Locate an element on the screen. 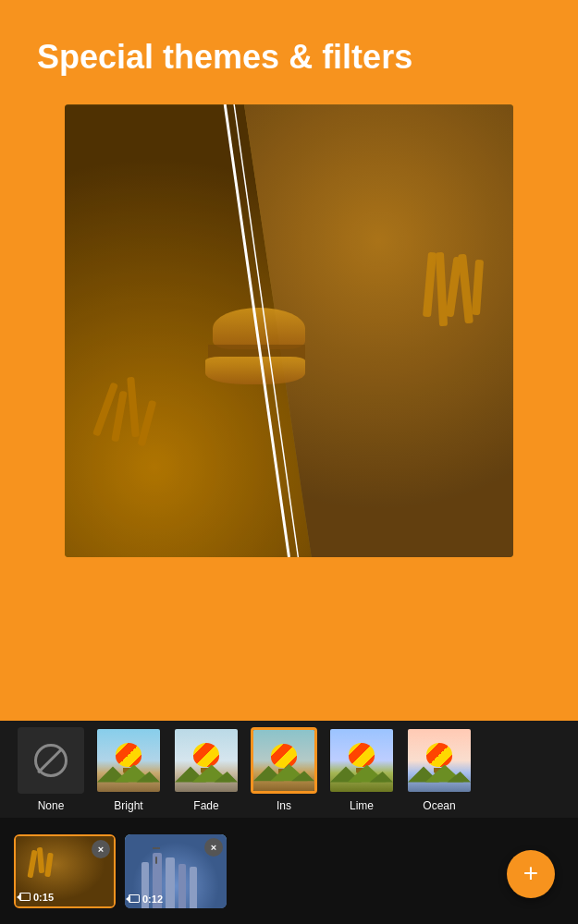  filter-fade-label: Fade is located at coordinates (205, 806).